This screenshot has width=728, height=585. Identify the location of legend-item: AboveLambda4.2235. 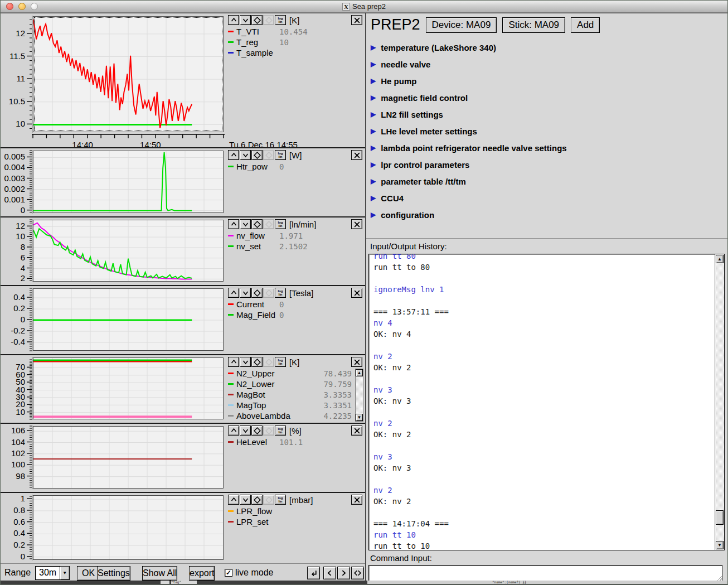
(295, 416).